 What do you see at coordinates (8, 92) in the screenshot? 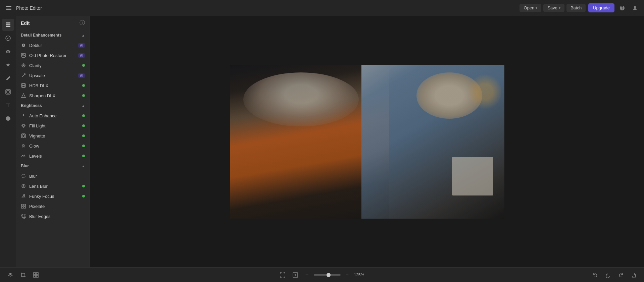
I see `sidebar-item-frames` at bounding box center [8, 92].